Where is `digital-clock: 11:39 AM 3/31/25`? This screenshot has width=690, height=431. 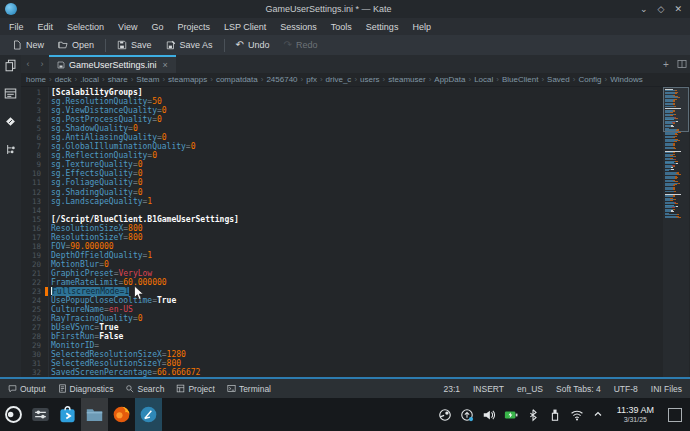
digital-clock: 11:39 AM 3/31/25 is located at coordinates (636, 415).